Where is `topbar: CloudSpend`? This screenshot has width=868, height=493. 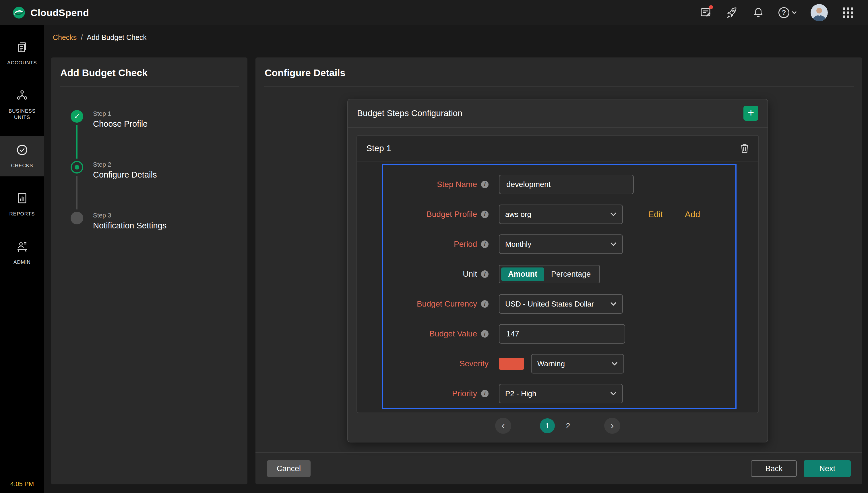 topbar: CloudSpend is located at coordinates (434, 13).